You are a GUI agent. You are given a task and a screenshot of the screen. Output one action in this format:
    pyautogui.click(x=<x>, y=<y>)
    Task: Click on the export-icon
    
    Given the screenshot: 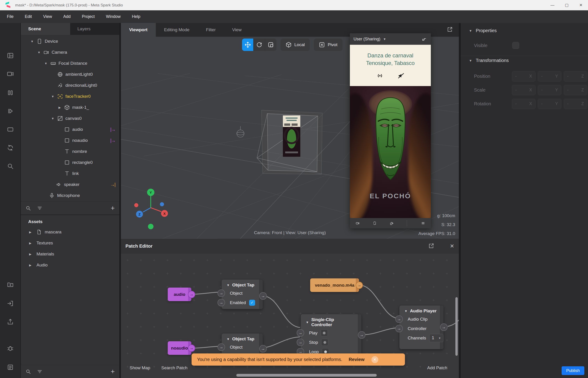 What is the action you would take?
    pyautogui.click(x=10, y=322)
    